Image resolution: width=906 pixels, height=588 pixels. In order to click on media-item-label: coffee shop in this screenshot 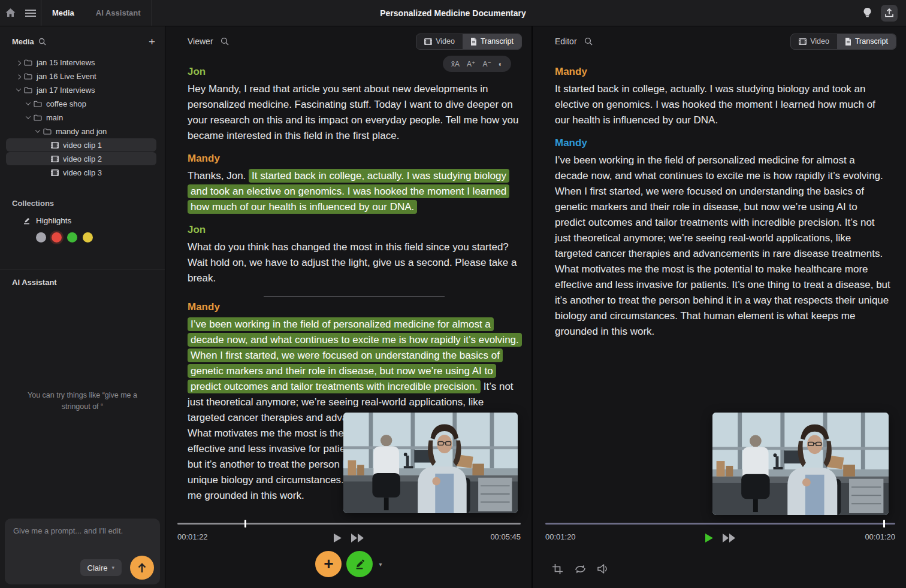, I will do `click(66, 104)`.